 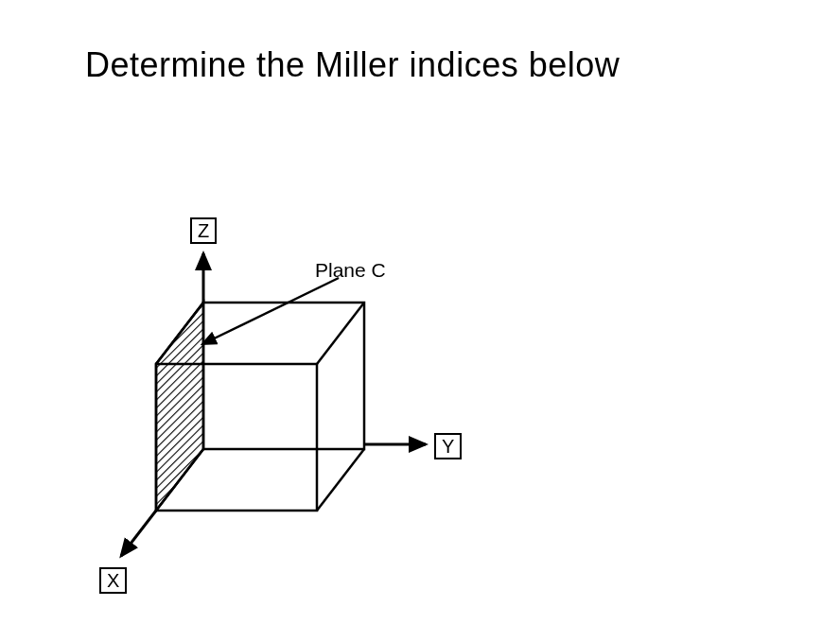 I want to click on page-title: Determine the Miller indices below, so click(x=352, y=65).